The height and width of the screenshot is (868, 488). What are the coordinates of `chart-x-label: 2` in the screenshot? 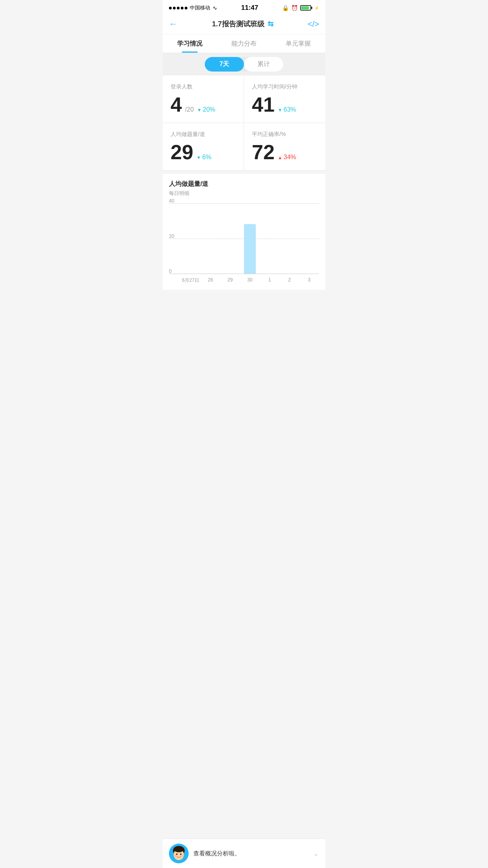 It's located at (289, 281).